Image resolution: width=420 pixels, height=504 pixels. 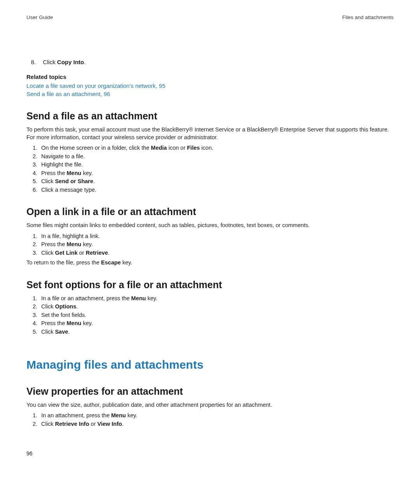 I want to click on header-left: User Guide, so click(x=40, y=18).